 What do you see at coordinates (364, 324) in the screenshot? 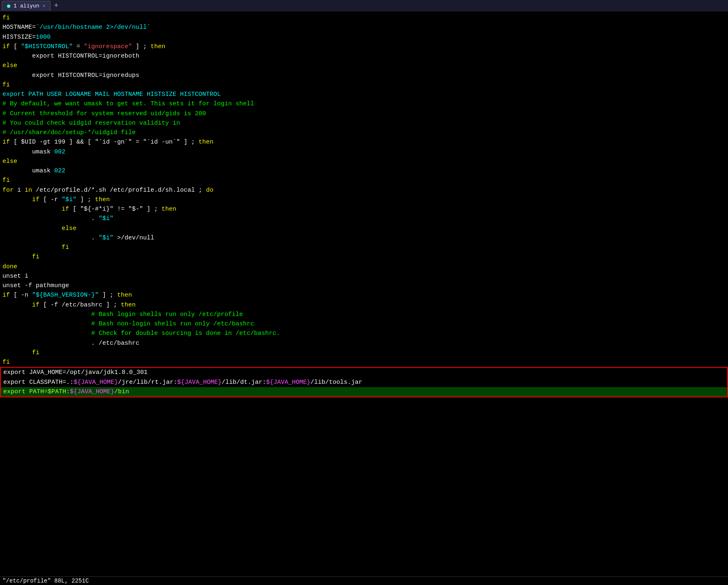
I see `code-line: # Bash non-login shells run only /etc/ba…` at bounding box center [364, 324].